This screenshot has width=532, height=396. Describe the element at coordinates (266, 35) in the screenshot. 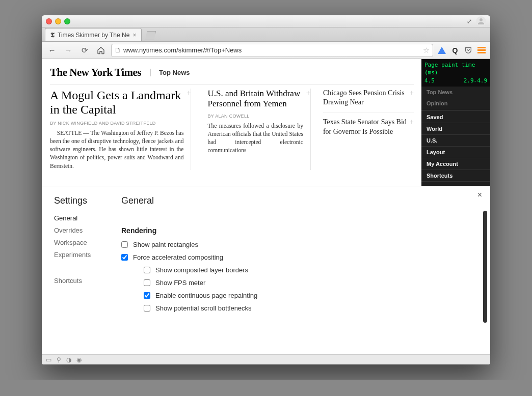

I see `tab-strip: 𝕿 Times Skimmer by The Ne ×` at that location.